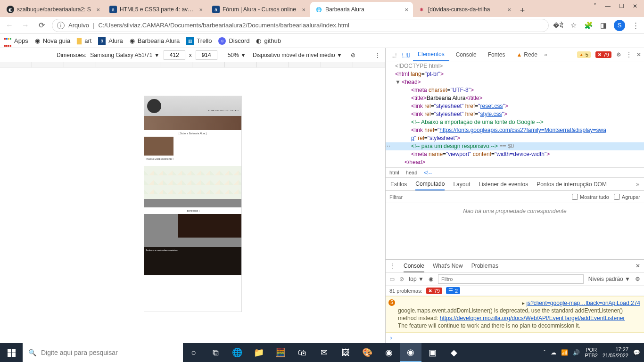  Describe the element at coordinates (389, 353) in the screenshot. I see `chrome-icon: ◉` at that location.